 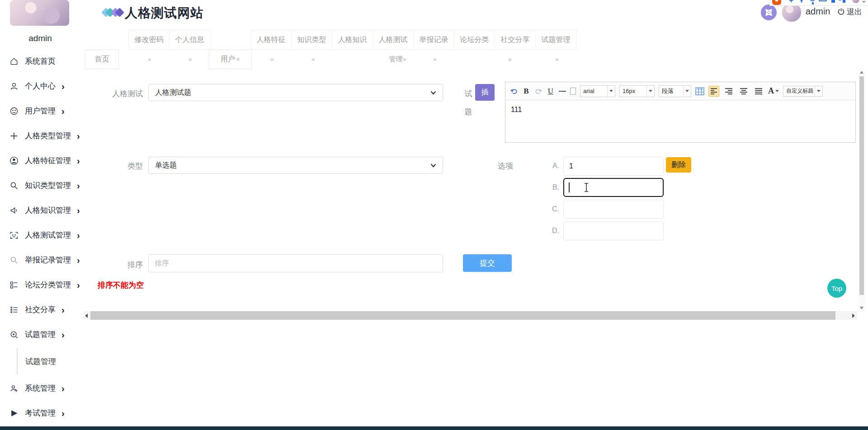 I want to click on recorder-logo-icon, so click(x=777, y=3).